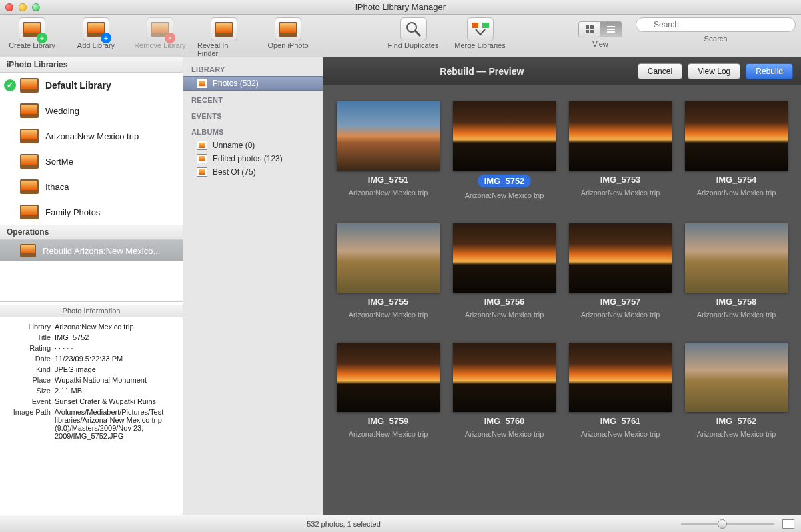 This screenshot has height=532, width=801. What do you see at coordinates (388, 391) in the screenshot?
I see `photo-thumbnail: IMG_5759Arizona:New Mexico trip` at bounding box center [388, 391].